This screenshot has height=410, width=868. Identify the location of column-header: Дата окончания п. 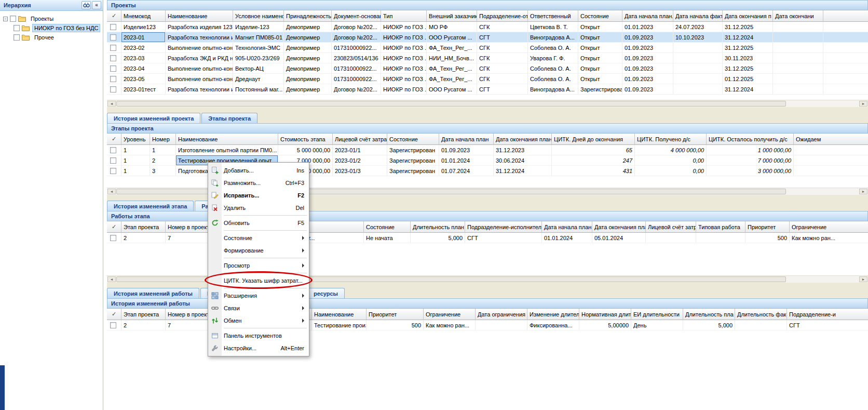
(748, 16).